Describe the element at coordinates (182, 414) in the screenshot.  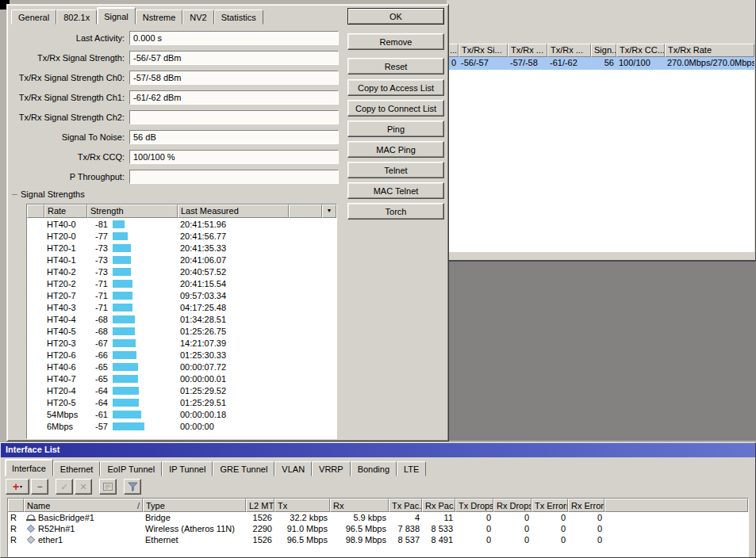
I see `signal-row: 54Mbps -61 00:00:00.18` at that location.